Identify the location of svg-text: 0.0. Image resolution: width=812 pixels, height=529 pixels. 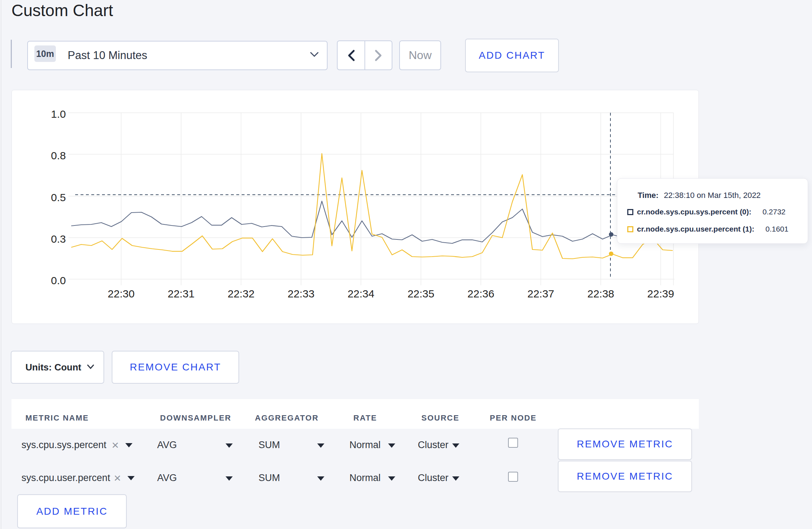
(58, 281).